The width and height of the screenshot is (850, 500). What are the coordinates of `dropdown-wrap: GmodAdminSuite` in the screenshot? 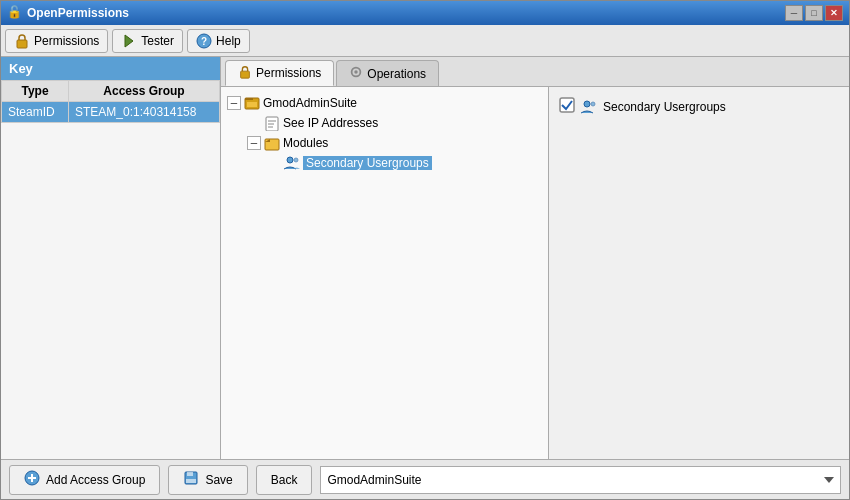 It's located at (580, 480).